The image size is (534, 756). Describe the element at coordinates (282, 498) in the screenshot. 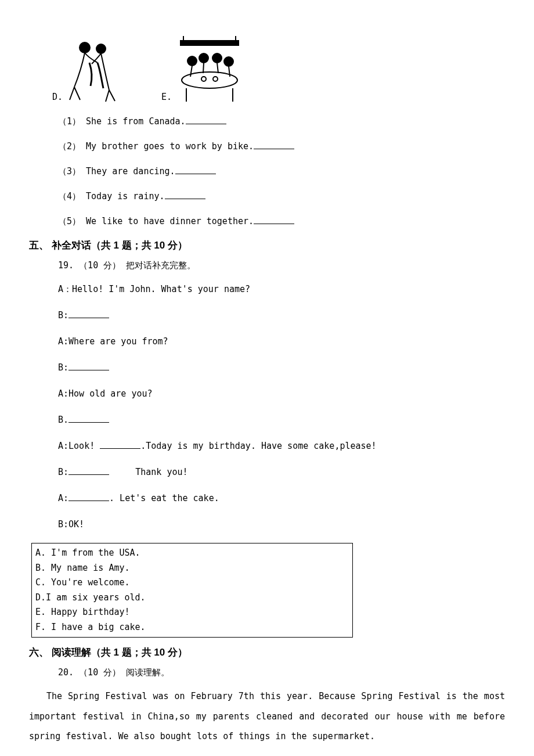

I see `dialog-line-a5: A:. Let's eat the cake.` at that location.